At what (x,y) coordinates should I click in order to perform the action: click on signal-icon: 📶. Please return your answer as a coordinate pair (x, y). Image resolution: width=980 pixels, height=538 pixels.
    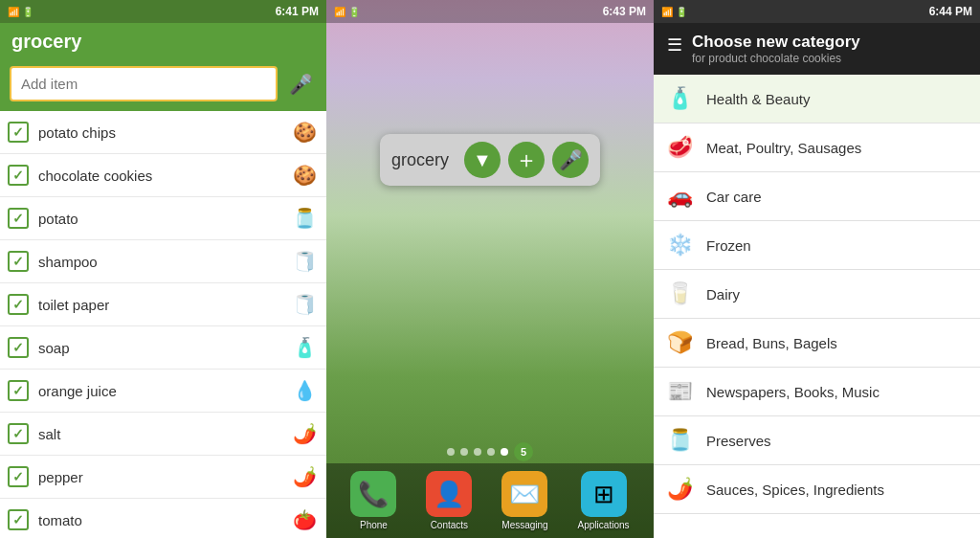
    Looking at the image, I should click on (13, 11).